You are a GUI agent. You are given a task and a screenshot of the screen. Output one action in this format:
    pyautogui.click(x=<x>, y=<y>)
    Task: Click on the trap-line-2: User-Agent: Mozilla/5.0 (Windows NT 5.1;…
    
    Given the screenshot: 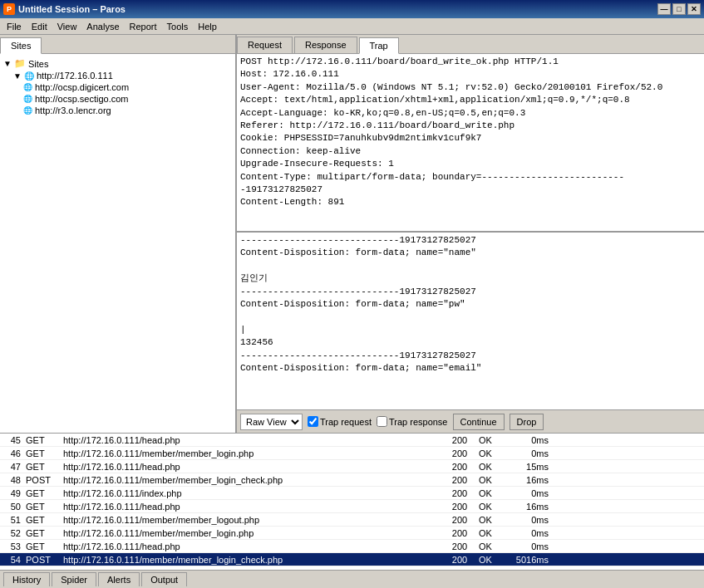 What is the action you would take?
    pyautogui.click(x=470, y=88)
    